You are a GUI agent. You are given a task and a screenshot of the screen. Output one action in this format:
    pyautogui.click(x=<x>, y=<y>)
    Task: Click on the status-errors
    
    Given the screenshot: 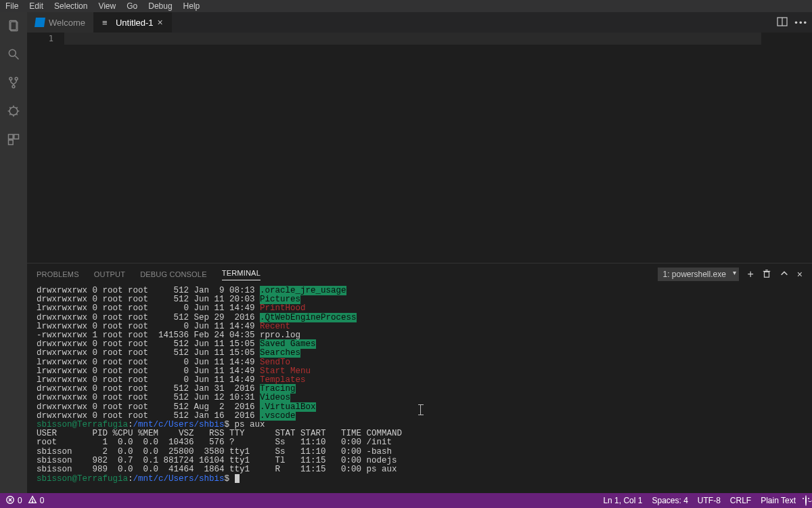 What is the action you would take?
    pyautogui.click(x=10, y=501)
    